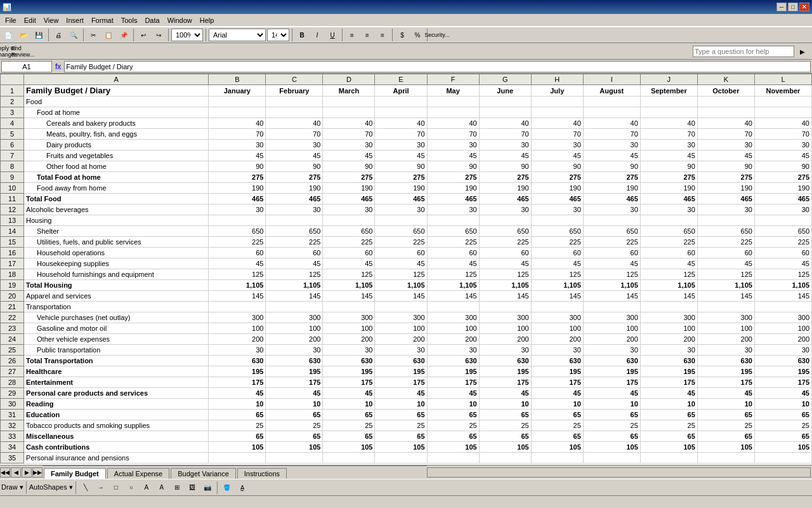 This screenshot has height=508, width=812. What do you see at coordinates (117, 425) in the screenshot?
I see `cell-a: Tobacco products and smoking supplies` at bounding box center [117, 425].